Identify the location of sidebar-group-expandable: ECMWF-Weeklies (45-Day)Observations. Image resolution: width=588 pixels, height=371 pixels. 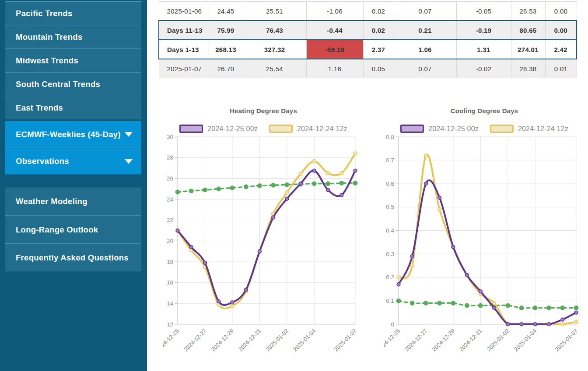
(74, 148).